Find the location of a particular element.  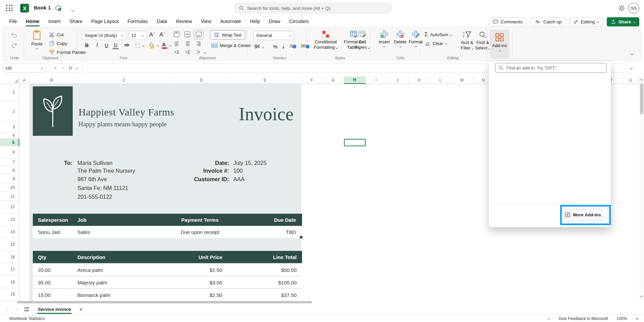

vertical-scrollbar is located at coordinates (642, 189).